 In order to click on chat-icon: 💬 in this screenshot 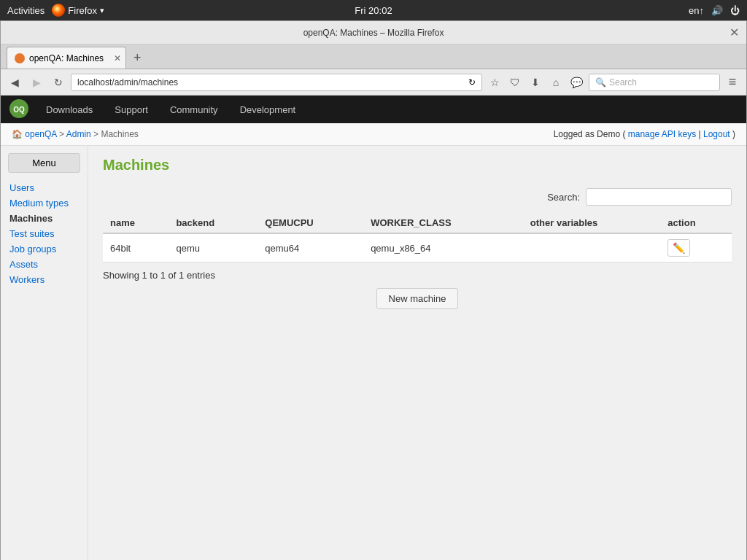, I will do `click(576, 82)`.